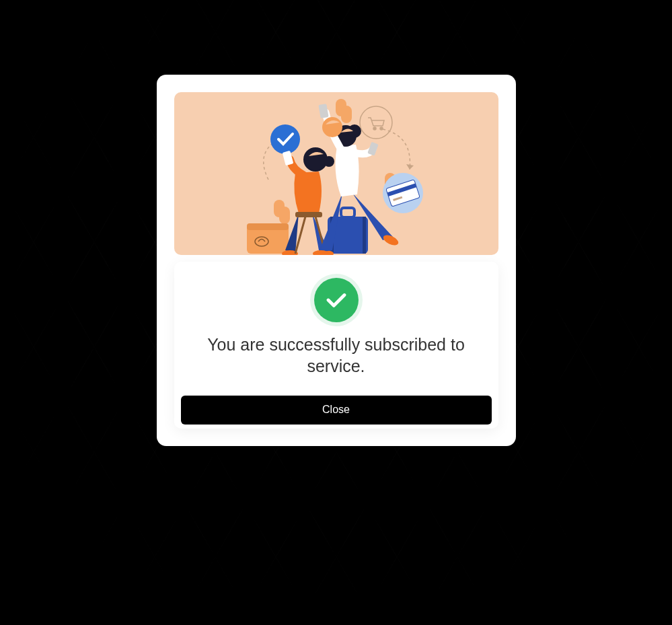 This screenshot has width=672, height=625. I want to click on success-checkmark-icon, so click(336, 300).